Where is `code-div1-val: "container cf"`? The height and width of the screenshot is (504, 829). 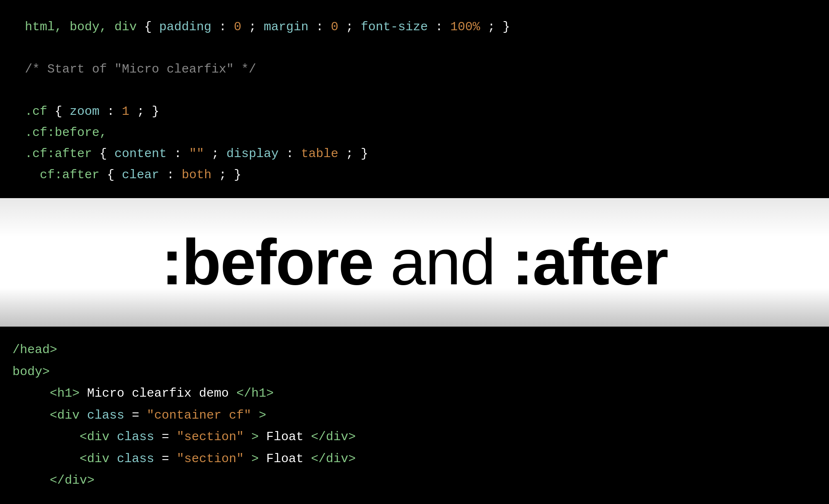
code-div1-val: "container cf" is located at coordinates (199, 415).